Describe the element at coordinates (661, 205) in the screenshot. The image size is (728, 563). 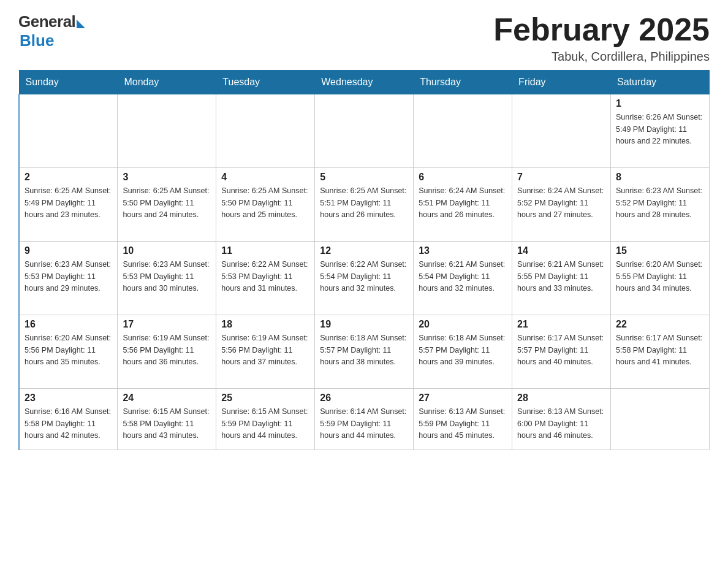
I see `calendar-cell: 8Sunrise: 6:23 AM Sunset: 5:52 PM Daylig…` at that location.